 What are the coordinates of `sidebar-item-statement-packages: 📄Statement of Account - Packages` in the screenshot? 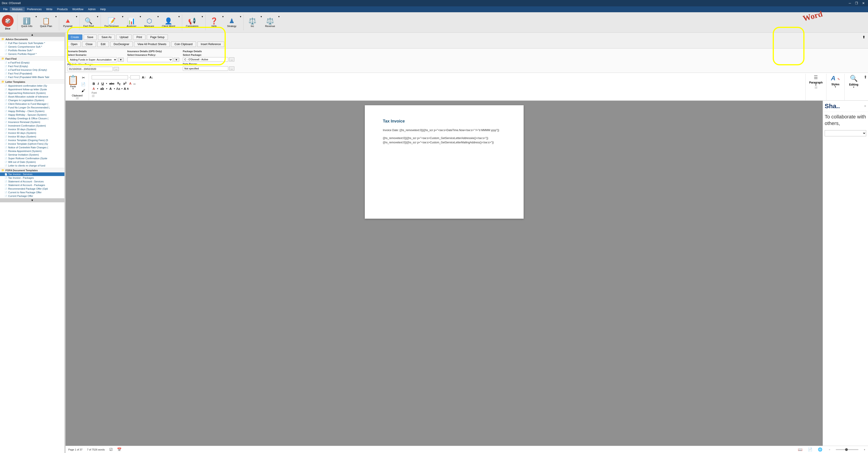 It's located at (32, 185).